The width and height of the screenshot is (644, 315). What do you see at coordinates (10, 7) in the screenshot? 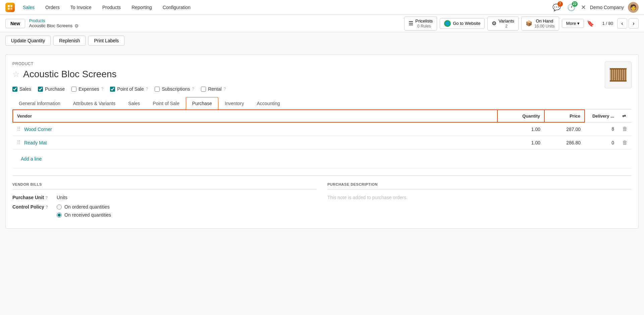
I see `app-logo` at bounding box center [10, 7].